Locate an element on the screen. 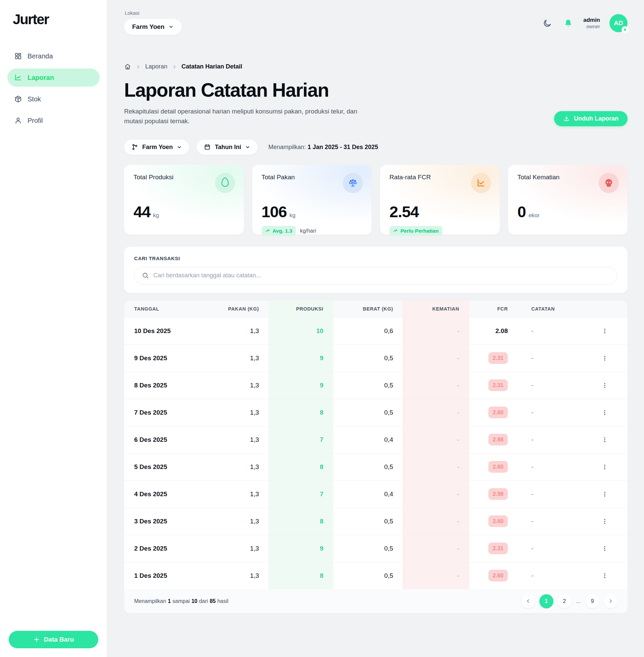 The width and height of the screenshot is (644, 657). app-logo: Jurter is located at coordinates (56, 20).